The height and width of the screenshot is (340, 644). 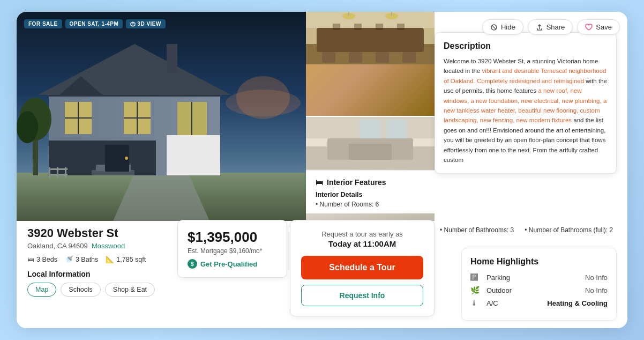 What do you see at coordinates (130, 290) in the screenshot?
I see `shop-eat-tag: Shop & Eat` at bounding box center [130, 290].